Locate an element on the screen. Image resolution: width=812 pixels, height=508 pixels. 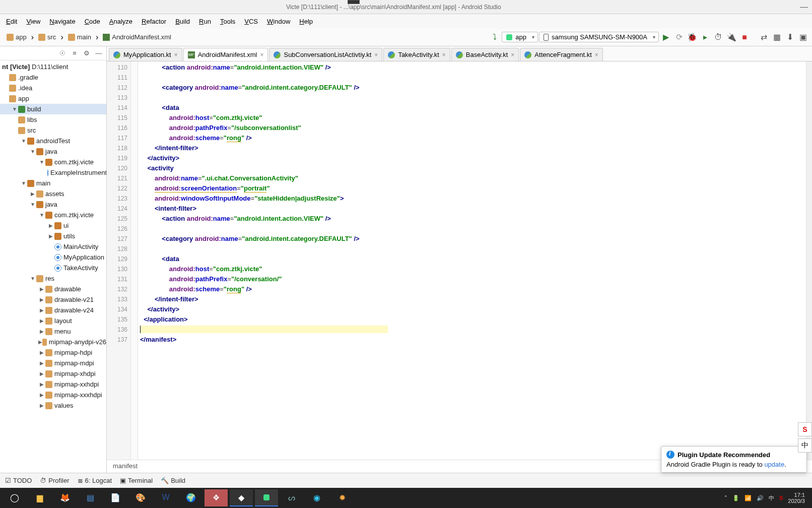
error-stripe is located at coordinates (809, 261).